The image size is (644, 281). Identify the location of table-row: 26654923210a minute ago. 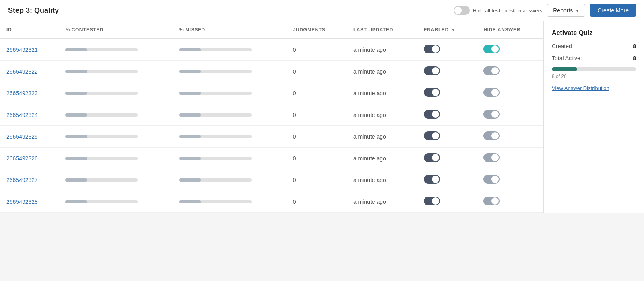
(272, 50).